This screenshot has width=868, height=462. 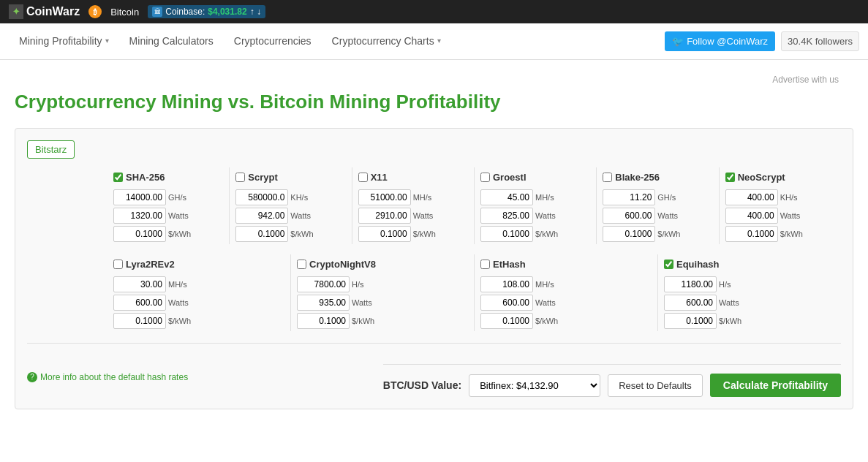 What do you see at coordinates (206, 12) in the screenshot?
I see `coinbase-info: 🏛 Coinbase: $4,031.82 ↑ ↓` at bounding box center [206, 12].